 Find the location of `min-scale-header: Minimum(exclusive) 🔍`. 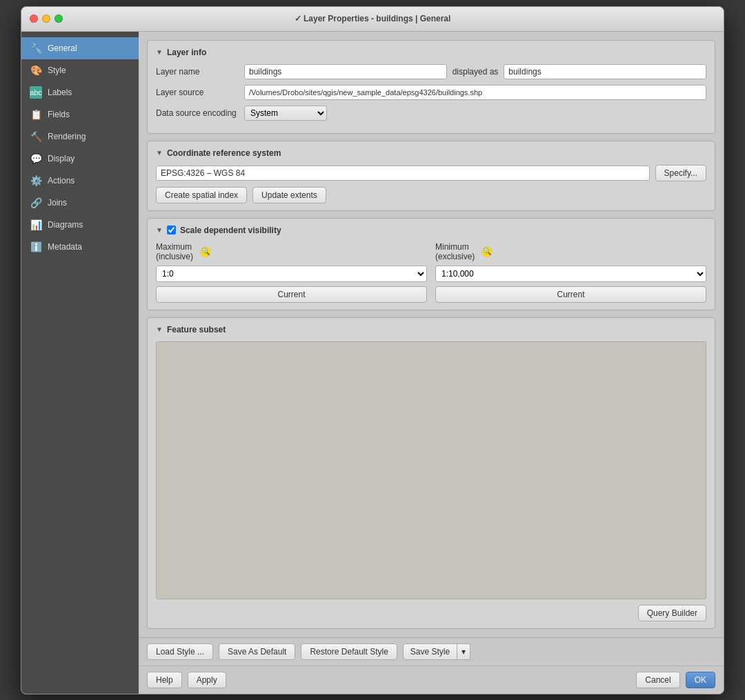

min-scale-header: Minimum(exclusive) 🔍 is located at coordinates (571, 252).